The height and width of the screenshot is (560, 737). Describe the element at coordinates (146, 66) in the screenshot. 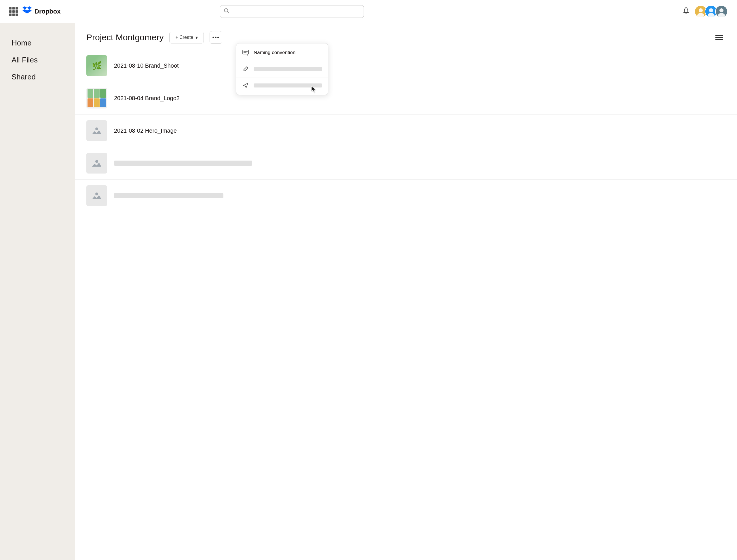

I see `file-name-1: 2021-08-10 Brand_Shoot` at that location.